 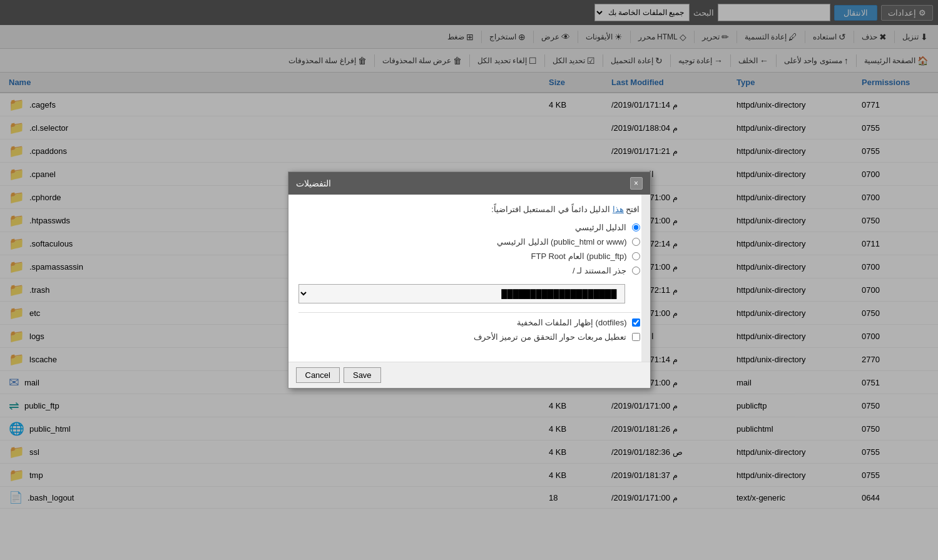 I want to click on checkbox-item: تعطيل مربعات حوار التحقق من ترميز الأحرف, so click(x=469, y=337).